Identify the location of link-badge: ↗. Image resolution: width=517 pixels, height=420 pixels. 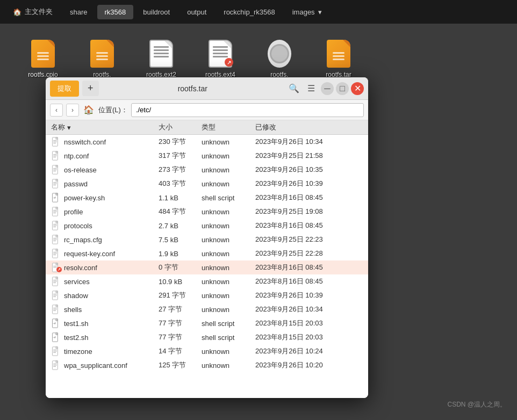
(229, 62).